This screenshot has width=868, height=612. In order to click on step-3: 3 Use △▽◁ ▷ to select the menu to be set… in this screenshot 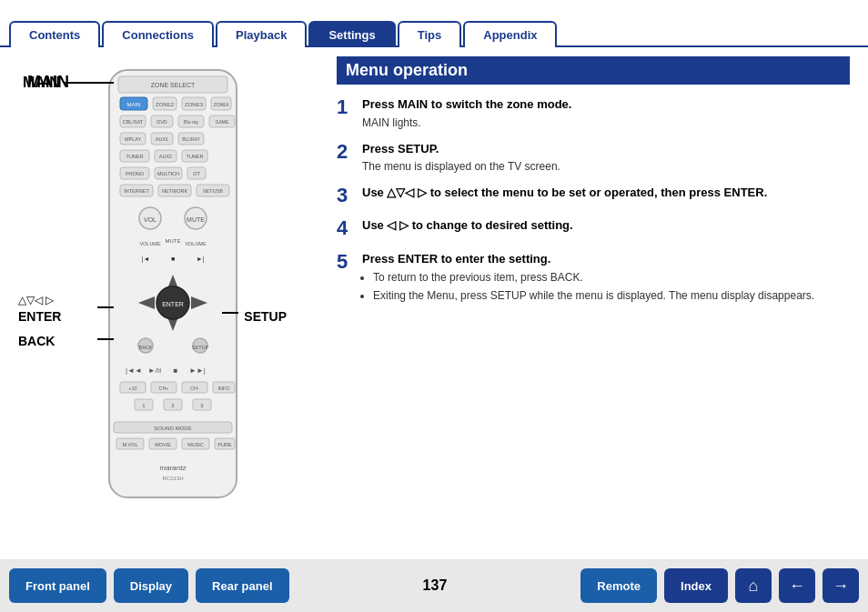, I will do `click(593, 196)`.